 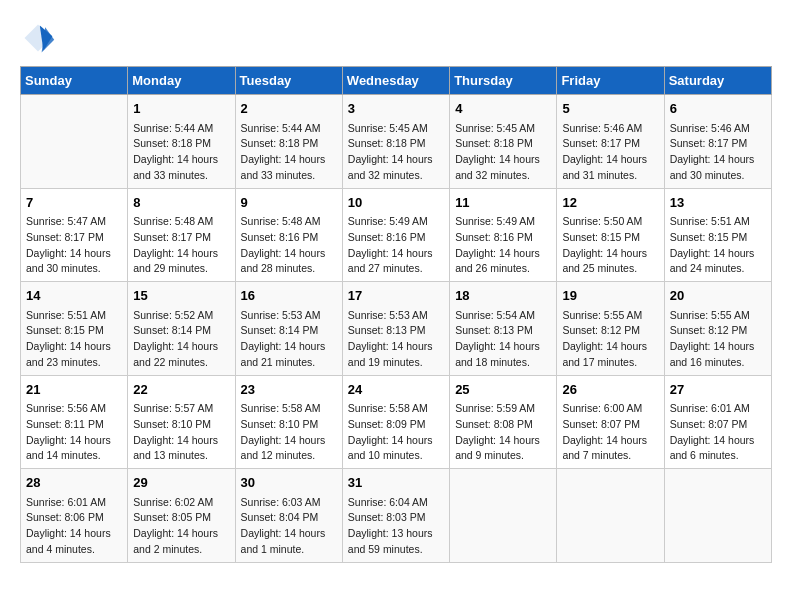 What do you see at coordinates (610, 142) in the screenshot?
I see `day-cell: 5Sunrise: 5:46 AM Sunset: 8:17 PM Daylig…` at bounding box center [610, 142].